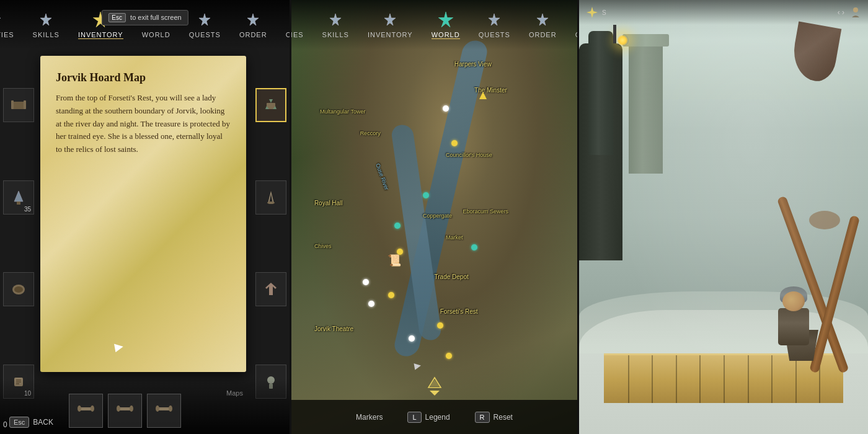 This screenshot has height=434, width=868. I want to click on nav-abilities: Abilities, so click(7, 25).